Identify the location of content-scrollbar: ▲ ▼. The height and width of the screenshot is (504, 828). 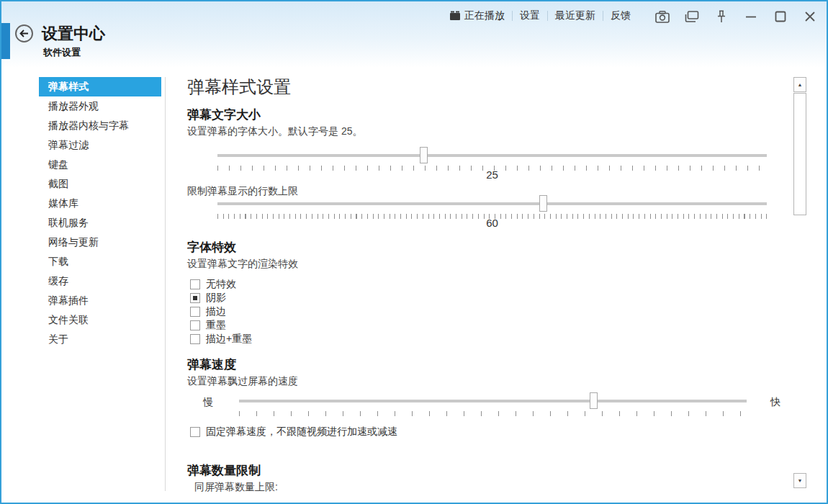
(800, 283).